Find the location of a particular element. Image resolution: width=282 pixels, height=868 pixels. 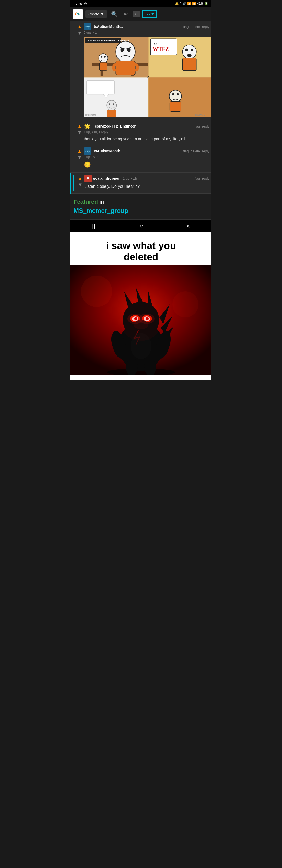

svg-text: imgflip.com is located at coordinates (91, 115).